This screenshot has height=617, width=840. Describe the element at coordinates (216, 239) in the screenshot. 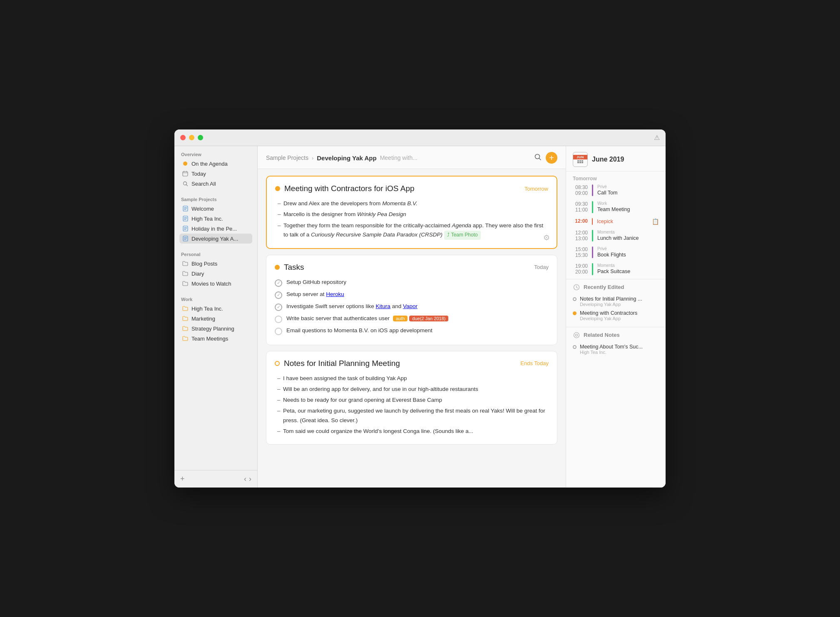

I see `sidebar-item-developing-yak: Developing Yak A...` at that location.